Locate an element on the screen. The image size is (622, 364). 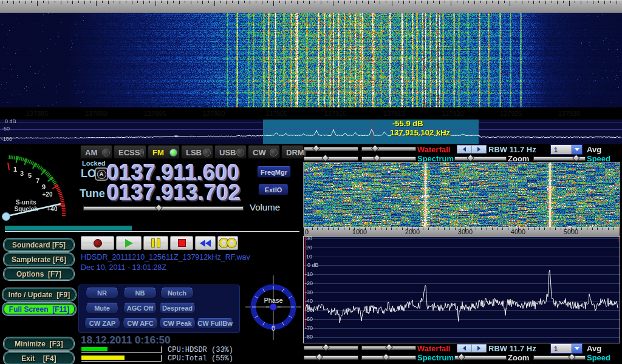
cw-afc-button: CW AFC is located at coordinates (140, 323).